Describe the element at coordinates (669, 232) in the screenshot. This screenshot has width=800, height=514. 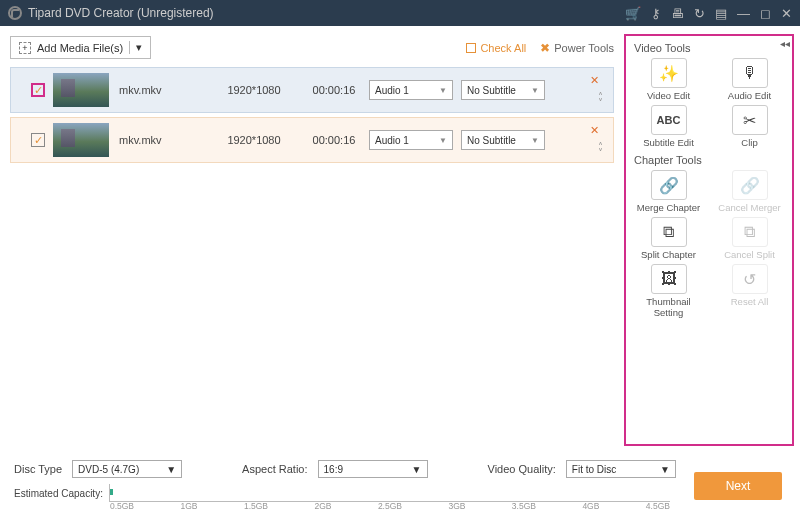
I see `split-icon: ⧉` at that location.